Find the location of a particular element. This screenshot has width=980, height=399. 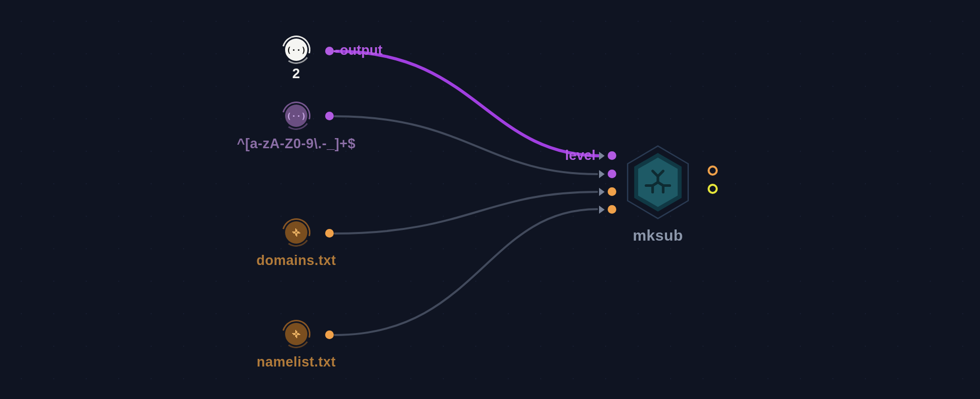

target-input-wordlist is located at coordinates (608, 209).